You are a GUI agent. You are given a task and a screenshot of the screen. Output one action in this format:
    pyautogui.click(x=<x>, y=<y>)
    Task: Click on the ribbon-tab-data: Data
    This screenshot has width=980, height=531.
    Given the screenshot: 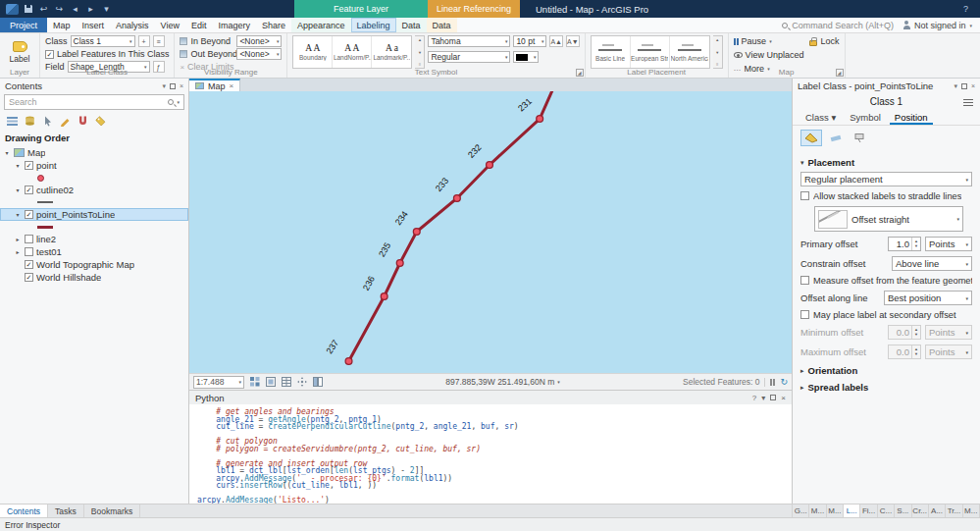 What is the action you would take?
    pyautogui.click(x=441, y=26)
    